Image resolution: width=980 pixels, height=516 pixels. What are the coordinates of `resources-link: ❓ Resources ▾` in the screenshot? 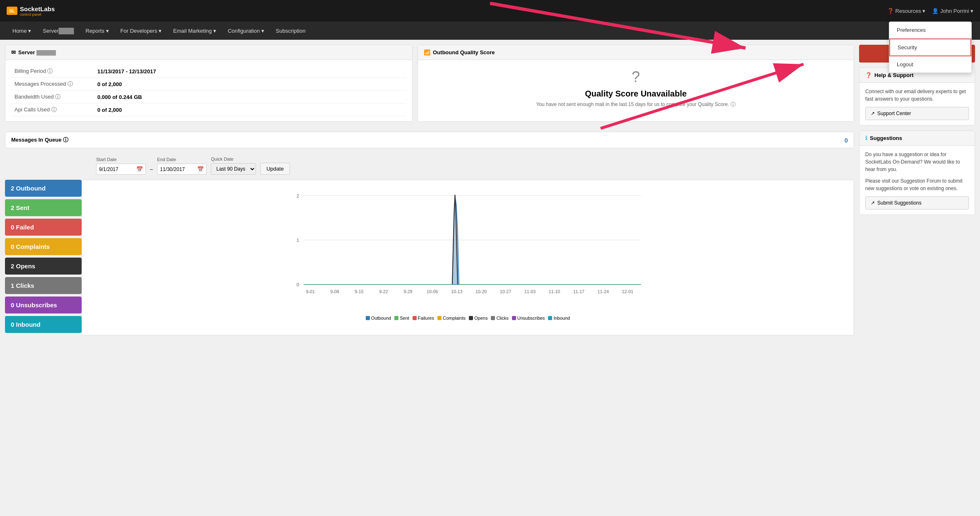 It's located at (906, 11).